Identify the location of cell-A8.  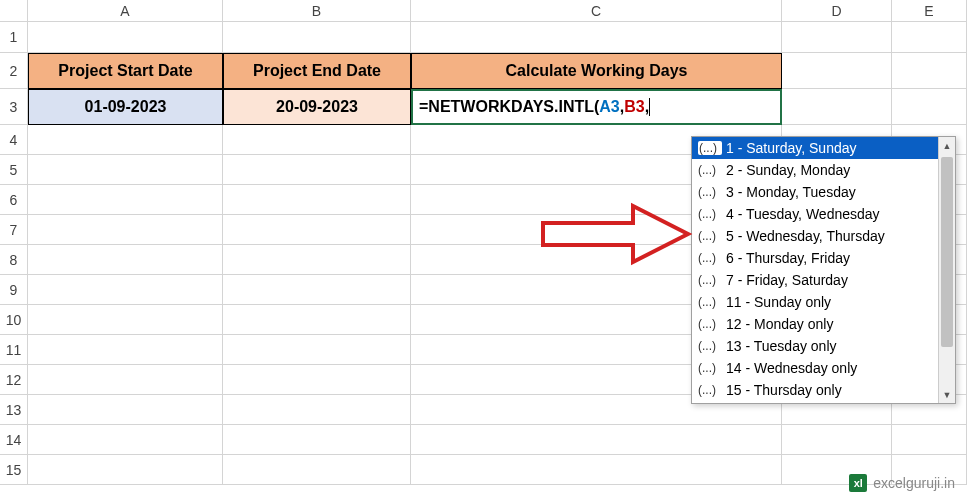
(126, 260).